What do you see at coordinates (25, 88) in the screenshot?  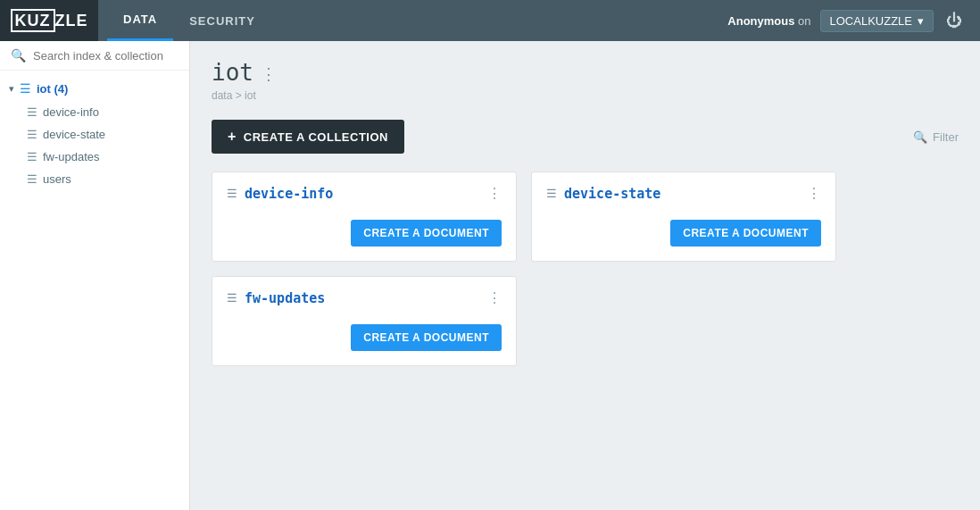 I see `database-icon: ☰` at bounding box center [25, 88].